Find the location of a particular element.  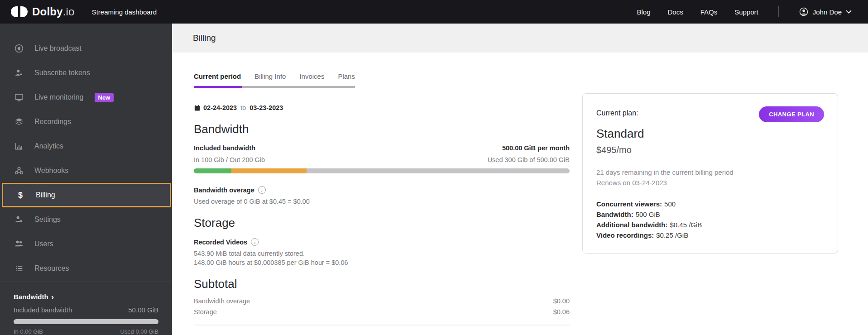

subtotal-heading: Subtotal is located at coordinates (382, 284).